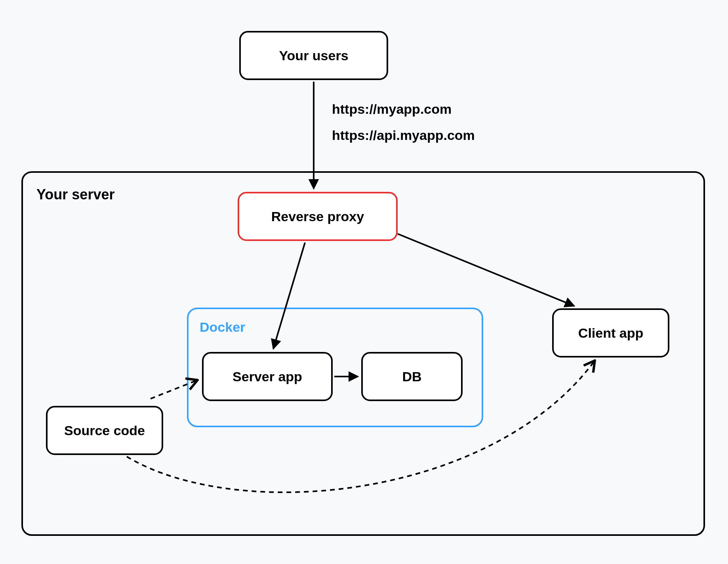  Describe the element at coordinates (267, 377) in the screenshot. I see `node-server-app-label: Server app` at that location.